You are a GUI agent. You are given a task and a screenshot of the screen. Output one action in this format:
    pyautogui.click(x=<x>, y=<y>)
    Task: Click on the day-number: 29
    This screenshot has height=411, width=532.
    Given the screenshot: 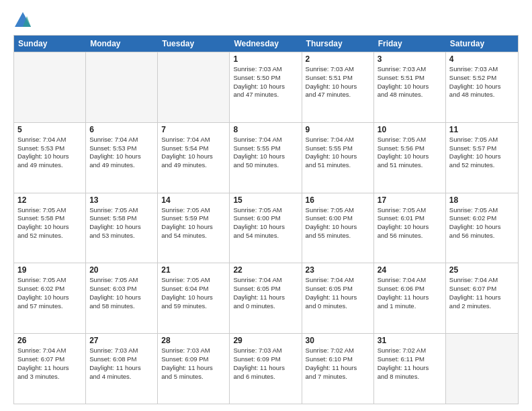 What is the action you would take?
    pyautogui.click(x=265, y=340)
    